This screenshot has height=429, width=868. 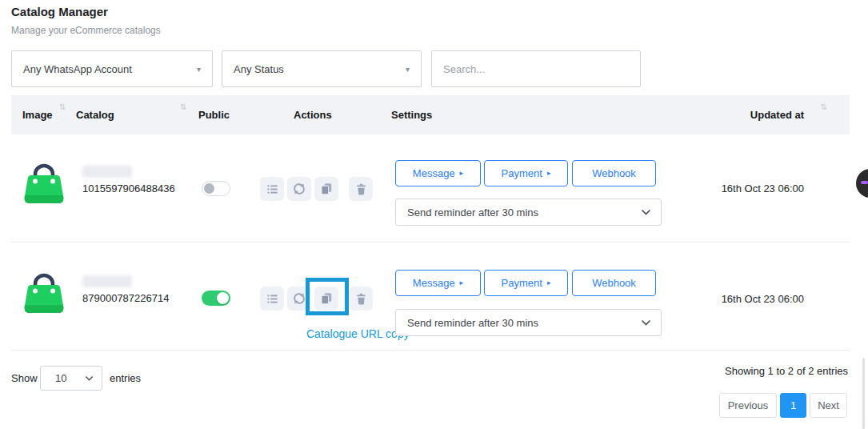 I want to click on refresh-button, so click(x=299, y=189).